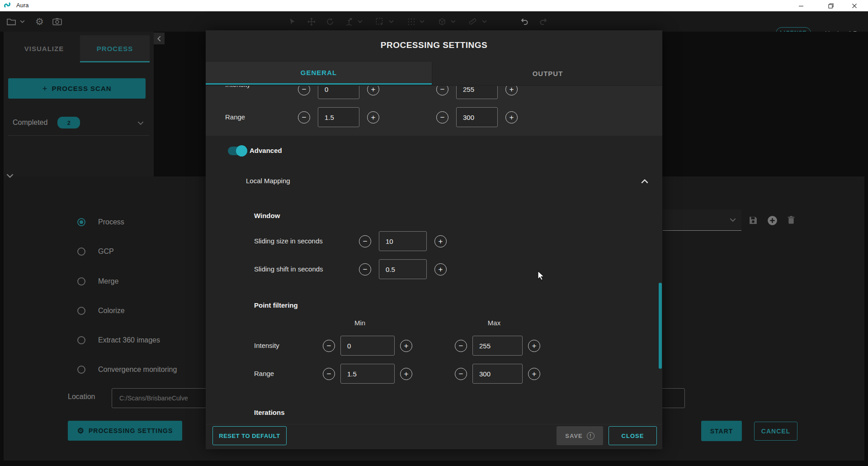 This screenshot has height=466, width=868. What do you see at coordinates (434, 45) in the screenshot?
I see `dialog-title: PROCESSING SETTINGS` at bounding box center [434, 45].